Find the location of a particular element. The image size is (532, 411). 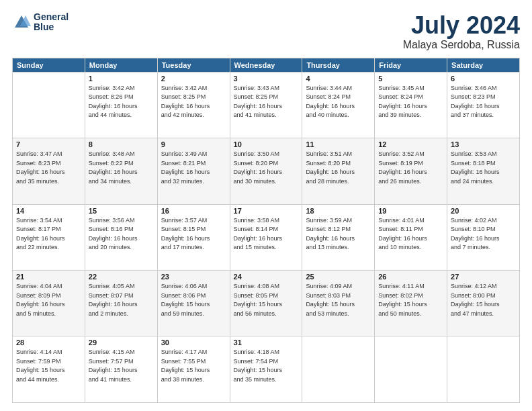

day-number: 19 is located at coordinates (411, 211).